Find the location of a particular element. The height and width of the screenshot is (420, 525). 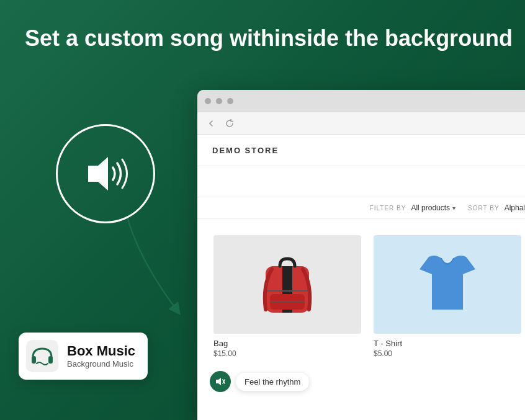

browser-titlebar is located at coordinates (361, 101).